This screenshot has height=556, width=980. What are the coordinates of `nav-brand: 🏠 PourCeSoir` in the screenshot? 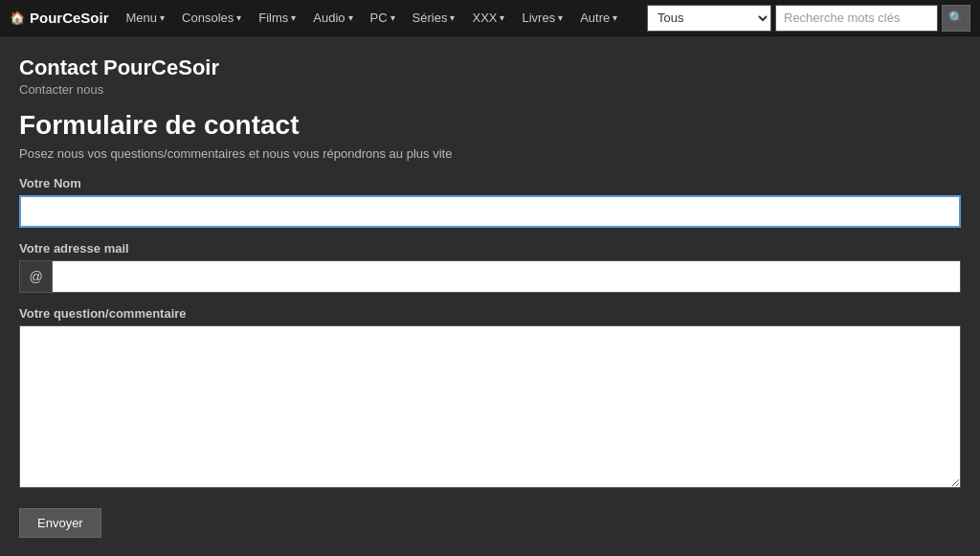 It's located at (59, 17).